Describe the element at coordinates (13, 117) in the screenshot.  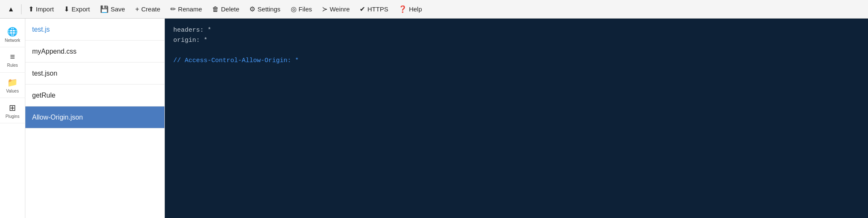
I see `sidebar-plugins-label: Plugins` at that location.